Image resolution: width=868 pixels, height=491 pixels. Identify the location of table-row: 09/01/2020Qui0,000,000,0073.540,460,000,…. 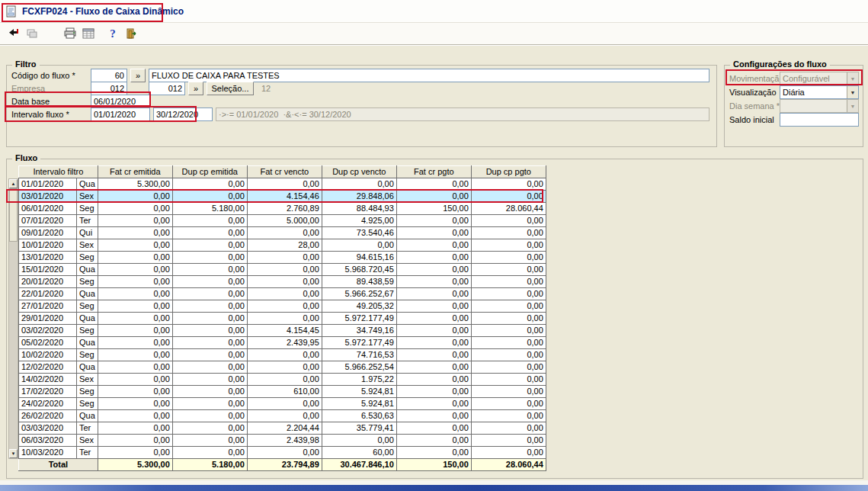
(283, 233).